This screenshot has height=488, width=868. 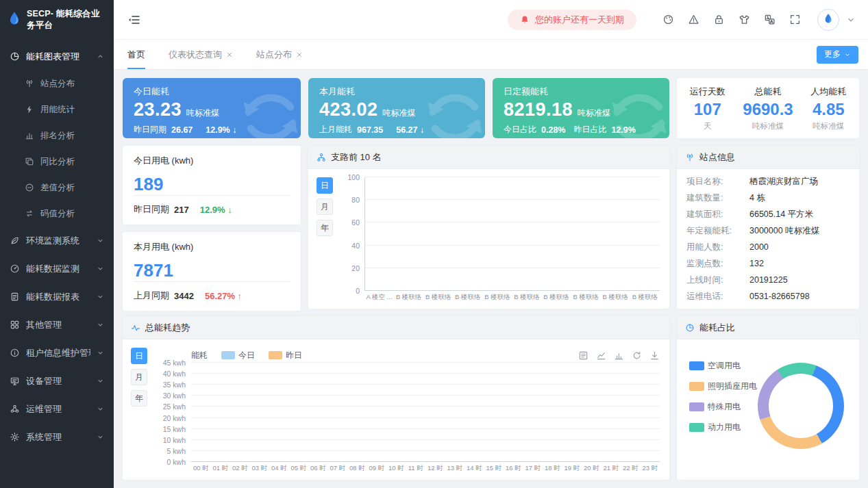 I want to click on stats-card: 运行天数 107 天 总能耗 9690.3 吨标准煤 人均能耗 4.85 吨标准…, so click(x=768, y=108).